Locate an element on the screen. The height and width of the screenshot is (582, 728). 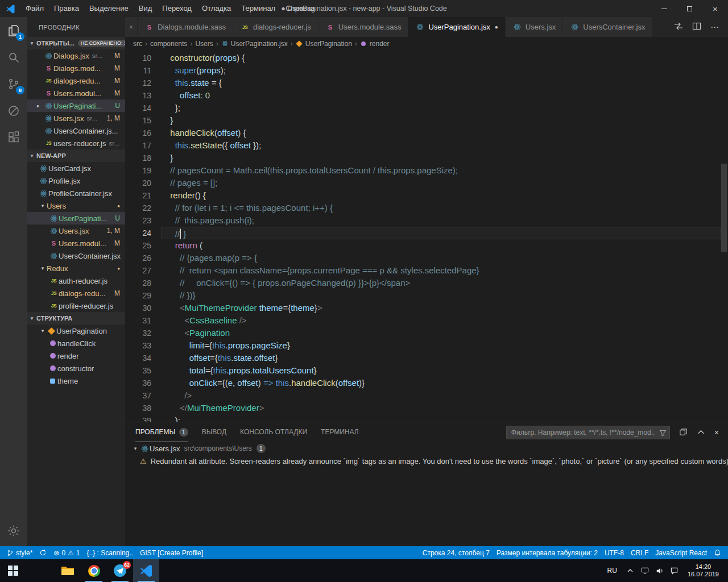
outline-item: render is located at coordinates (76, 356).